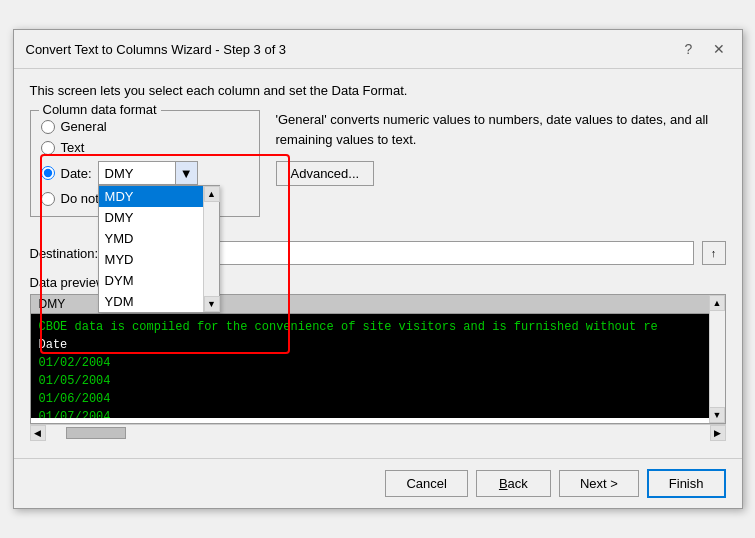 This screenshot has height=538, width=755. What do you see at coordinates (76, 174) in the screenshot?
I see `radio-date-label: Date:` at bounding box center [76, 174].